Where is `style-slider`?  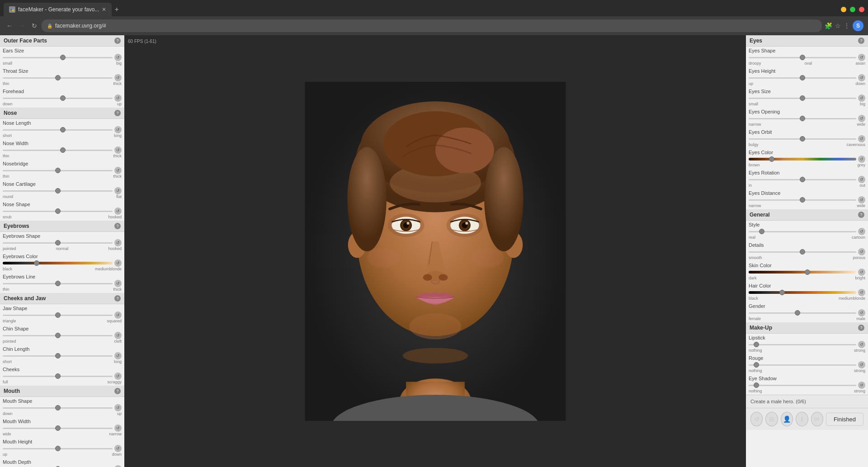
style-slider is located at coordinates (802, 231).